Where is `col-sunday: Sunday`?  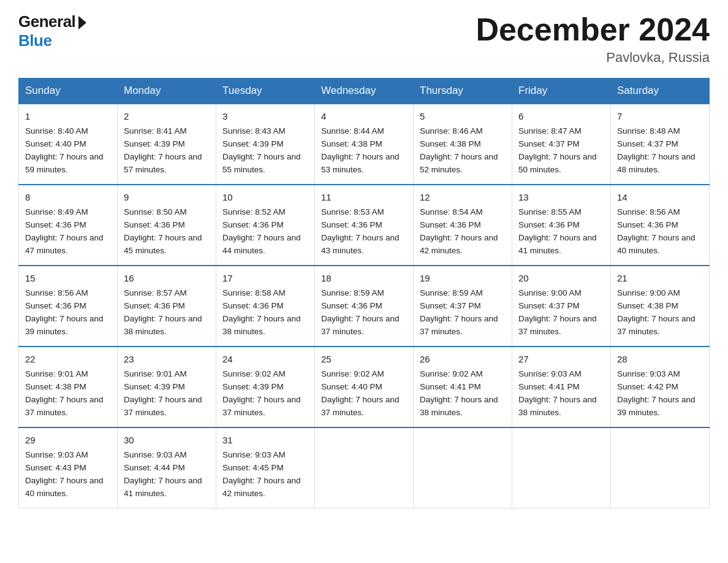 col-sunday: Sunday is located at coordinates (69, 91).